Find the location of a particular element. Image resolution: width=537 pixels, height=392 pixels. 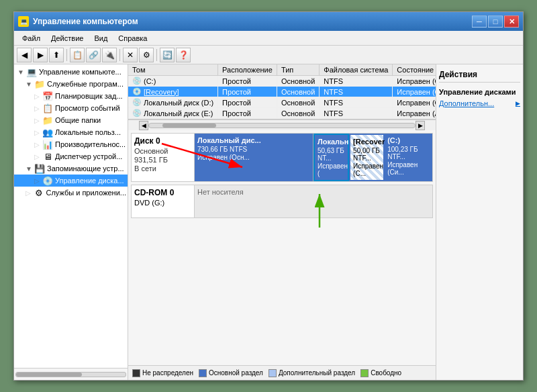

tree-label-perf: Производительнос... is located at coordinates (90, 144).